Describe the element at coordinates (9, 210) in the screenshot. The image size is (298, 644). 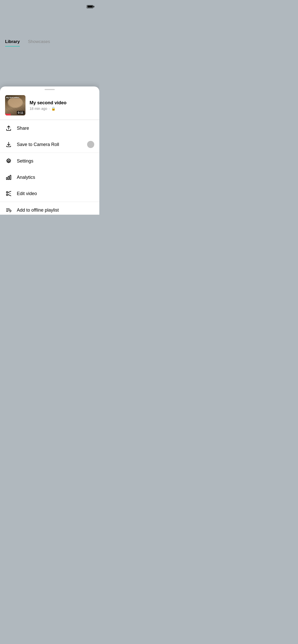
I see `playlist-icon` at that location.